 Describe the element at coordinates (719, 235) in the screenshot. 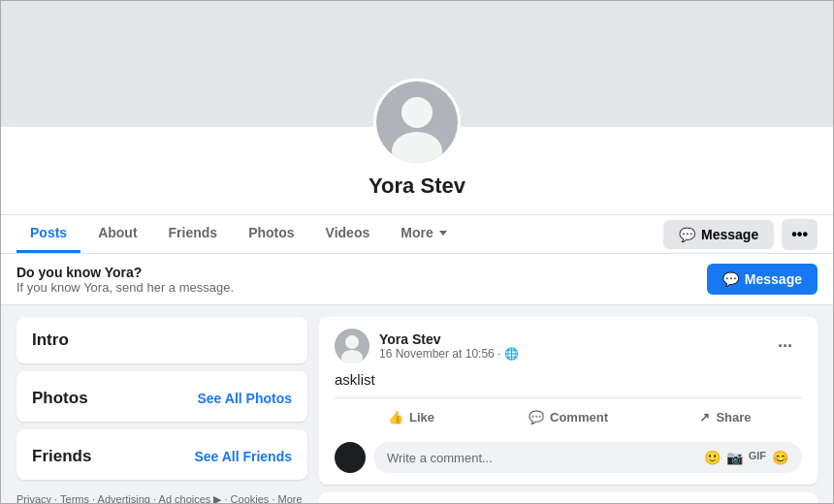

I see `message-button: 💬 Message` at that location.